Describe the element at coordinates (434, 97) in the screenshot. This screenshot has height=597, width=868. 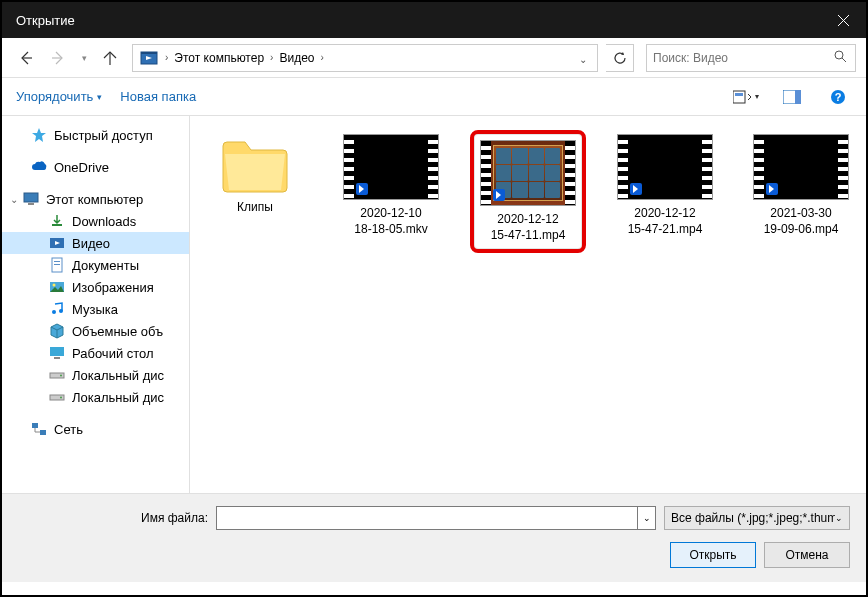
I see `toolbar: Упорядочить ▾ Новая папка ▾ ?` at that location.